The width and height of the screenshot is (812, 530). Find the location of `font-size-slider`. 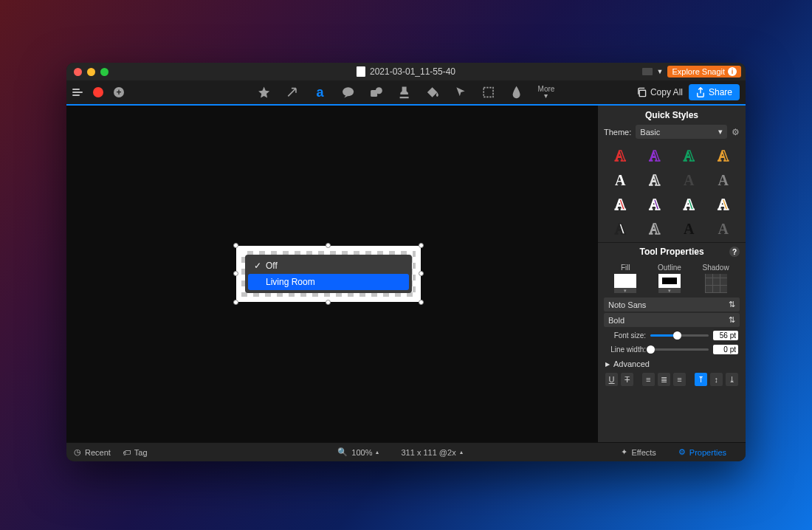

font-size-slider is located at coordinates (679, 335).